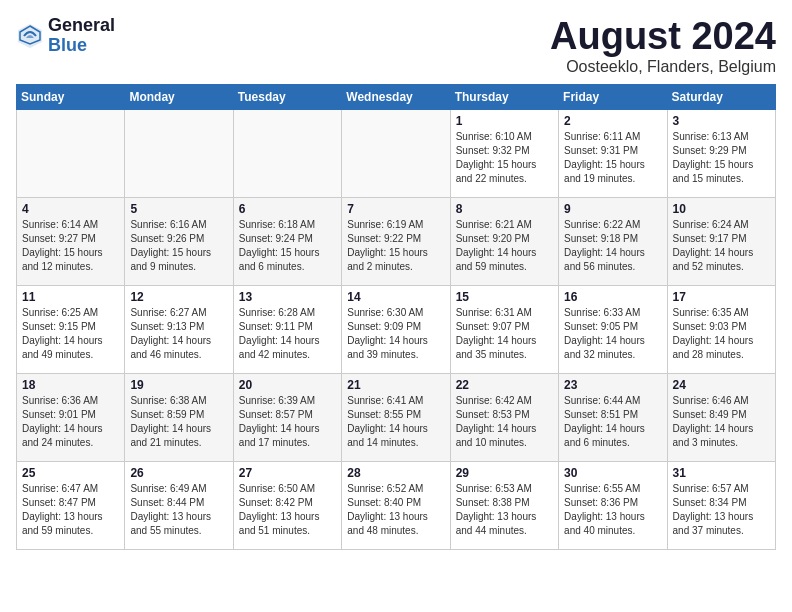  What do you see at coordinates (287, 505) in the screenshot?
I see `calendar-cell: 27Sunrise: 6:50 AM Sunset: 8:42 PM Dayli…` at bounding box center [287, 505].